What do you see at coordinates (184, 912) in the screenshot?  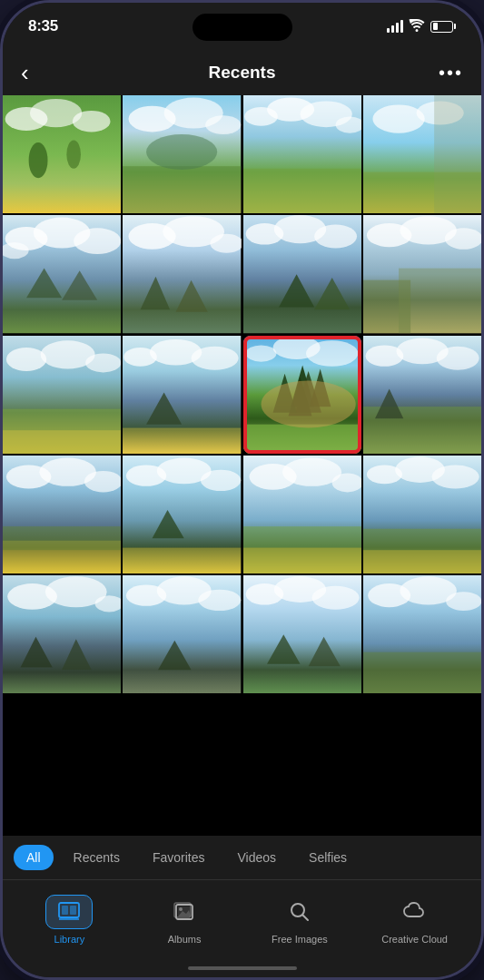 I see `albums-icon` at bounding box center [184, 912].